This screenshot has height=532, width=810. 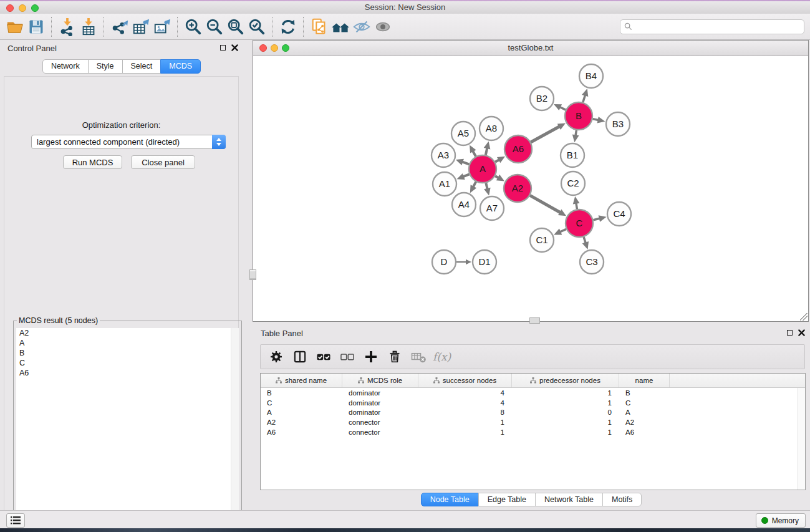 What do you see at coordinates (142, 66) in the screenshot?
I see `tab-select: Select` at bounding box center [142, 66].